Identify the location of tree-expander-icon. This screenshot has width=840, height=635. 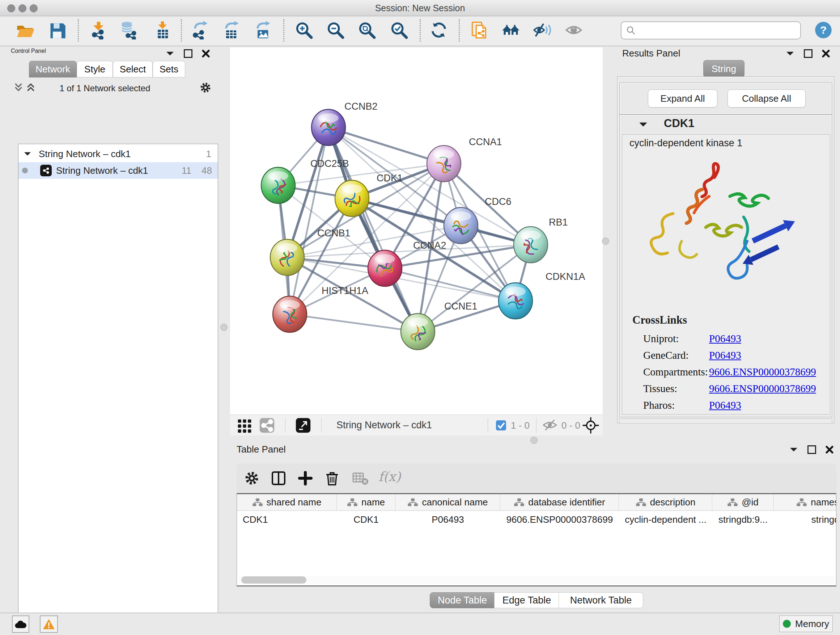
(27, 154).